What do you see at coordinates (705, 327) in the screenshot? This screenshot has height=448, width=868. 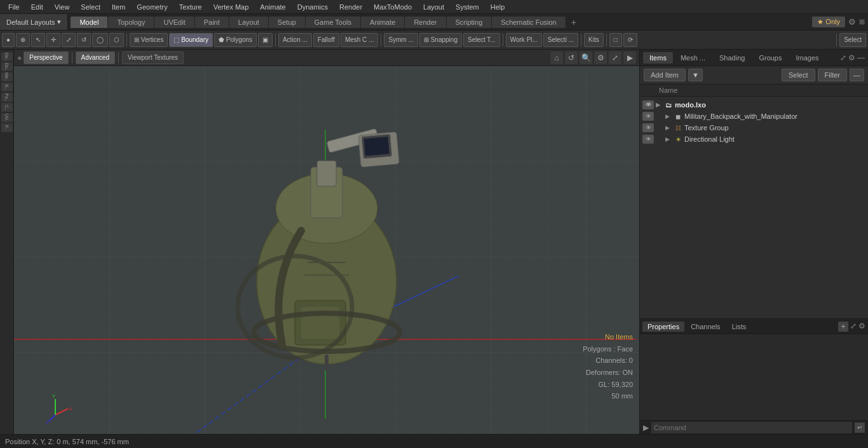 I see `prop-tab-channels: Channels` at bounding box center [705, 327].